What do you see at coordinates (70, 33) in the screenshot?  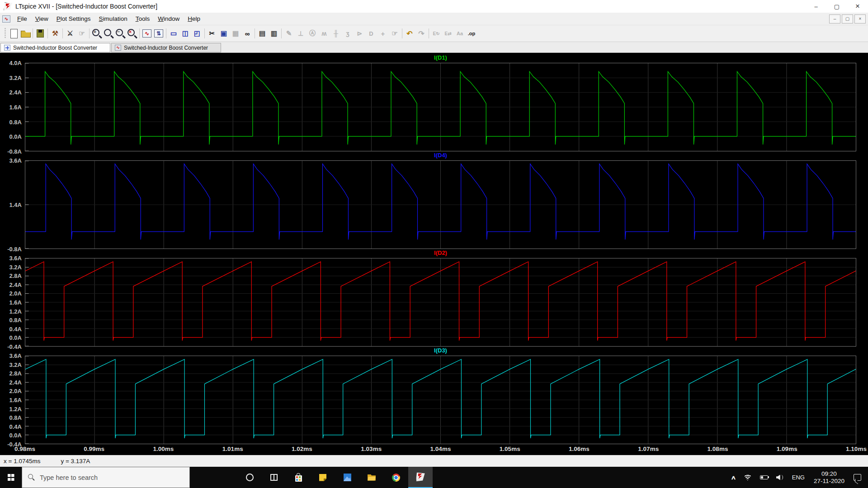 I see `halt-button: ⚔` at bounding box center [70, 33].